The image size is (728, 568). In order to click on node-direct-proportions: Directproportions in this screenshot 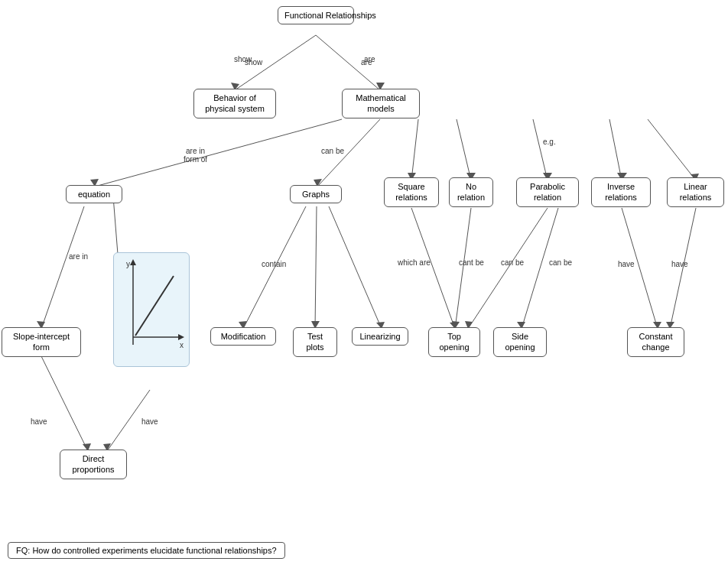, I will do `click(93, 465)`.